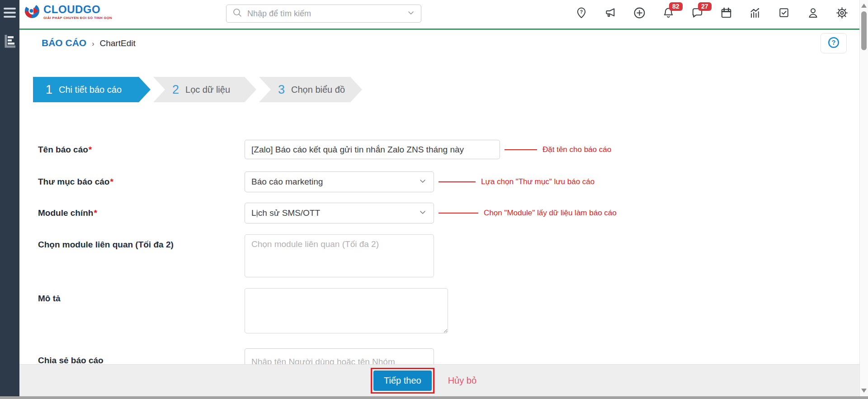 Image resolution: width=868 pixels, height=399 pixels. I want to click on form-row-main-module: Module chính* Lịch sử SMS/OTT Chọn "Modu…, so click(439, 213).